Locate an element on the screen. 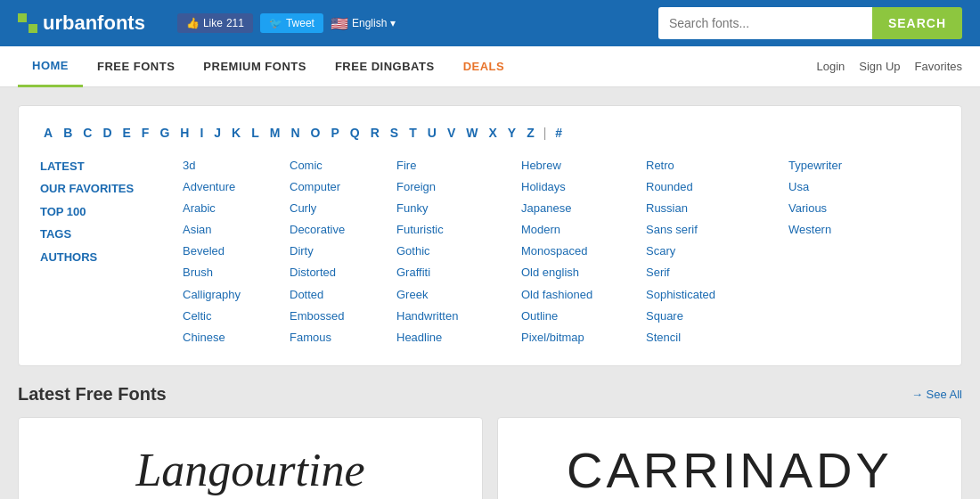  nav-favorites: Favorites is located at coordinates (939, 66).